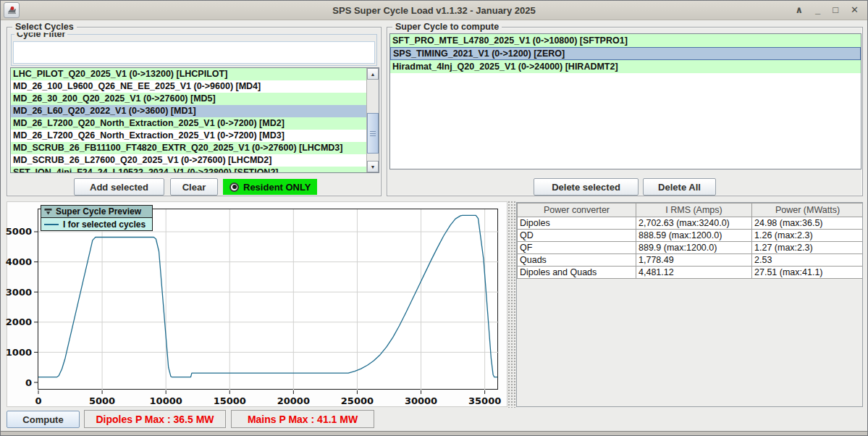 This screenshot has height=436, width=868. What do you see at coordinates (194, 52) in the screenshot?
I see `cycle-filter-input` at bounding box center [194, 52].